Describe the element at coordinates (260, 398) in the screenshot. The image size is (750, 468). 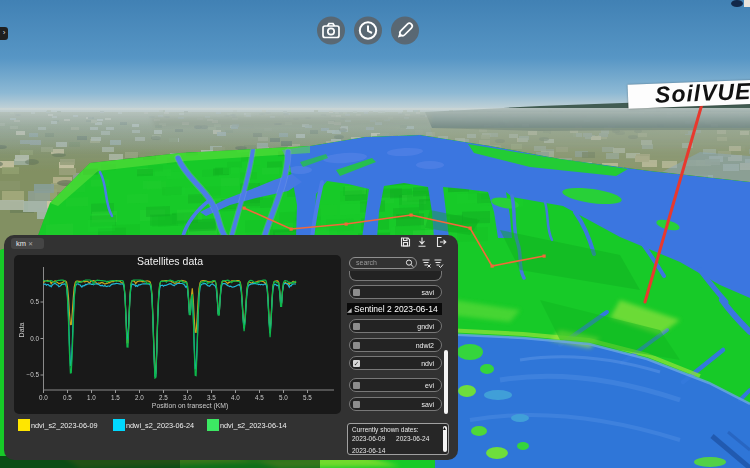
I see `svg-text: 4.5` at that location.